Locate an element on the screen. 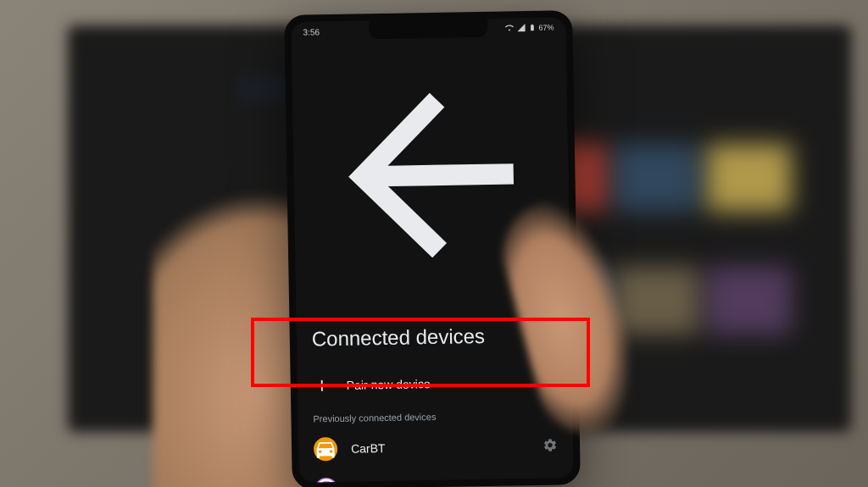 This screenshot has height=487, width=868. device-name: L33 is located at coordinates (441, 481).